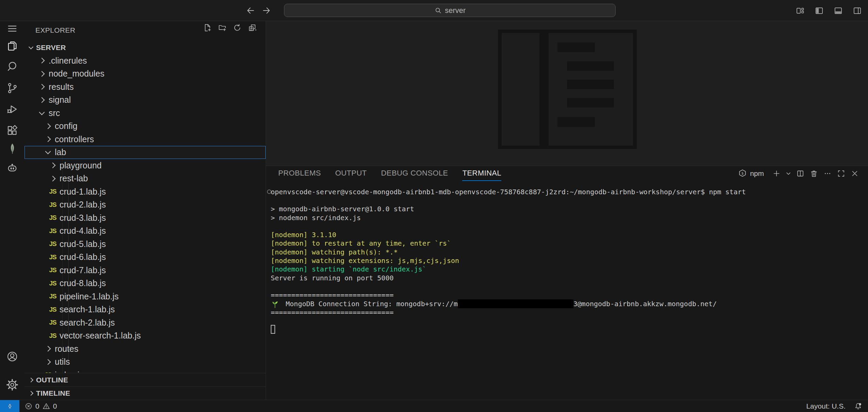 The height and width of the screenshot is (412, 868). What do you see at coordinates (222, 28) in the screenshot?
I see `new-folder-icon` at bounding box center [222, 28].